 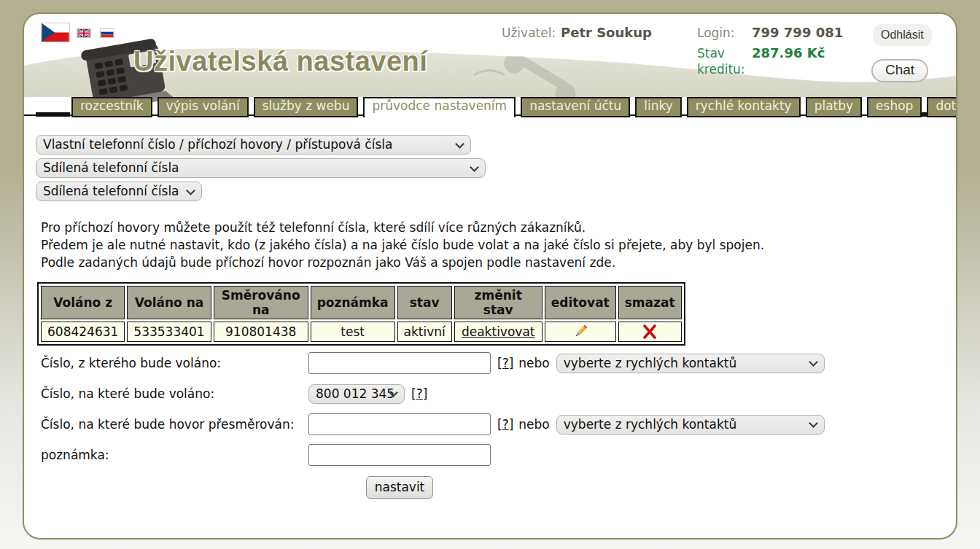 I want to click on login-label: Login:, so click(x=716, y=33).